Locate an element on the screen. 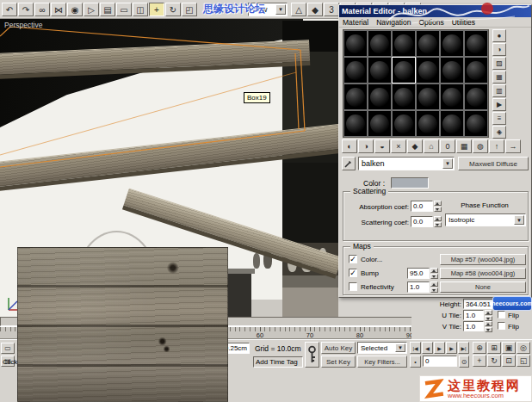 This screenshot has width=532, height=402. material-type-button: Maxwell Diffuse is located at coordinates (493, 164).